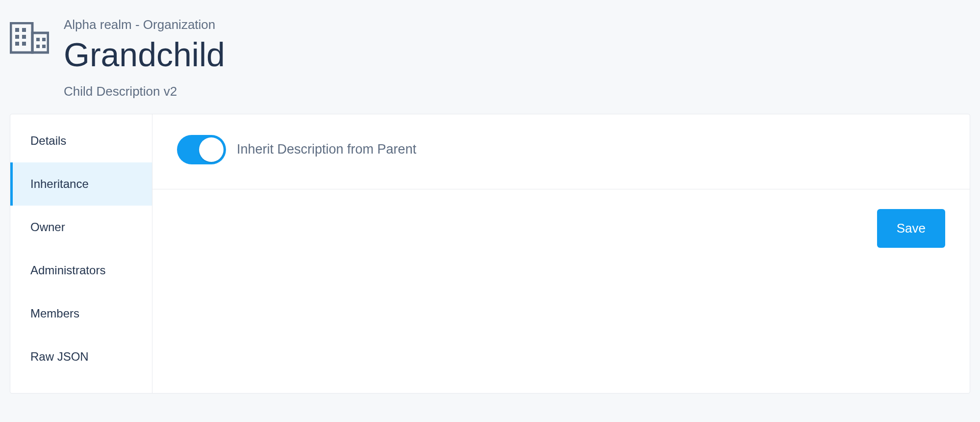 This screenshot has width=980, height=422. What do you see at coordinates (211, 150) in the screenshot?
I see `toggle-knob` at bounding box center [211, 150].